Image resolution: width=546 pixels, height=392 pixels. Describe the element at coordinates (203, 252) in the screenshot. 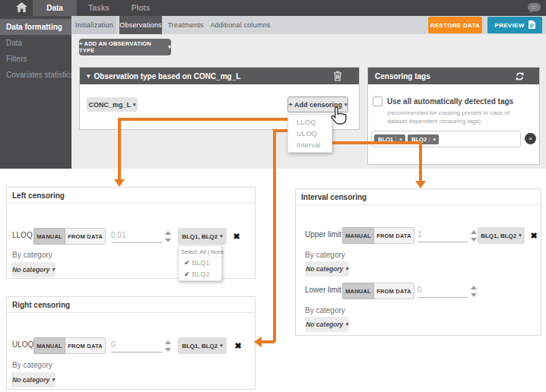

I see `select-all-link: All` at that location.